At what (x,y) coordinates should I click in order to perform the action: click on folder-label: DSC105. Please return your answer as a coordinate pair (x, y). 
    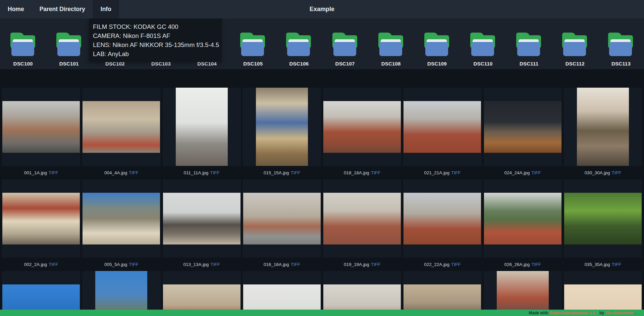
    Looking at the image, I should click on (253, 64).